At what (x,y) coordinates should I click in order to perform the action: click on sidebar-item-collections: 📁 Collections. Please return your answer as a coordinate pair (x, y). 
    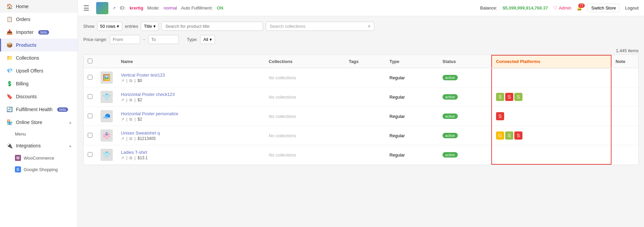
    Looking at the image, I should click on (39, 58).